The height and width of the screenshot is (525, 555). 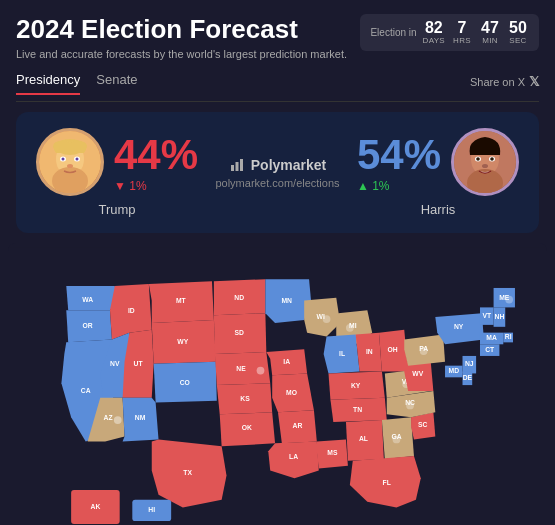 I want to click on polymarket-logo: Polymarket polymarket.com/elections, so click(x=278, y=173).